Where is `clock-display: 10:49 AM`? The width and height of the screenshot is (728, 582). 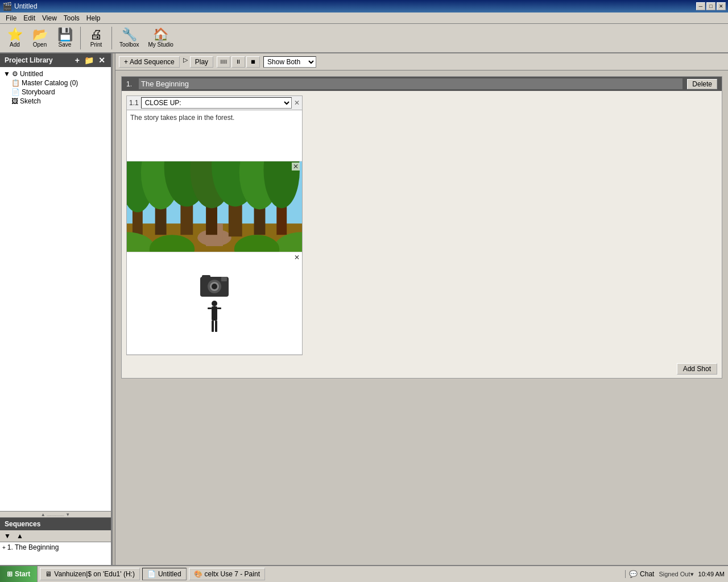 clock-display: 10:49 AM is located at coordinates (712, 574).